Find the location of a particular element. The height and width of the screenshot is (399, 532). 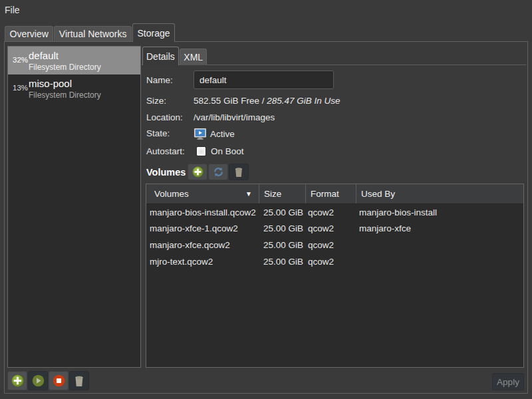

delete-pool-button is located at coordinates (79, 380).